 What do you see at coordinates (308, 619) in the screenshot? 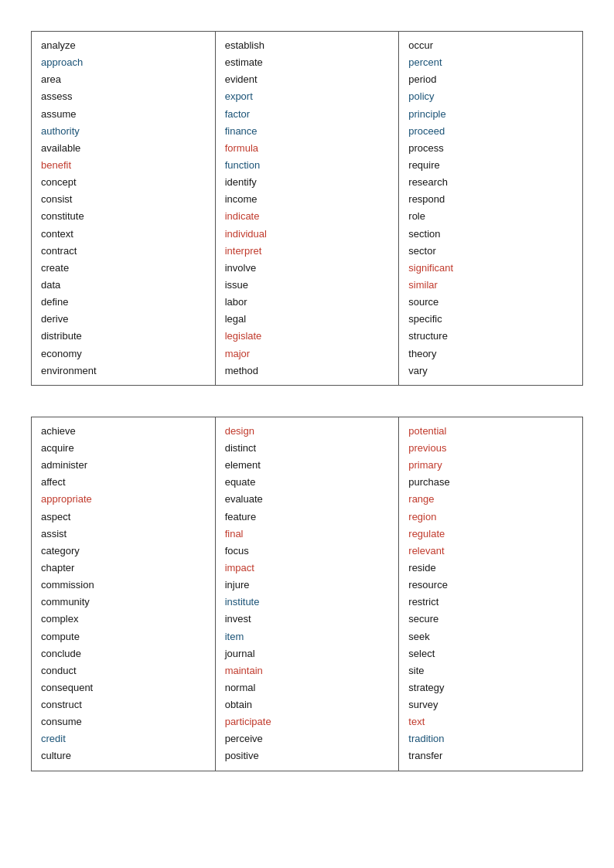
I see `word-item: invest` at bounding box center [308, 619].